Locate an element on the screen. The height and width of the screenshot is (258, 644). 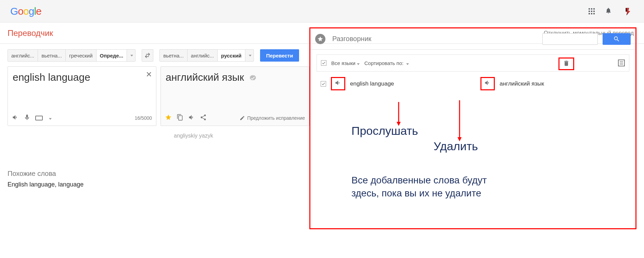
source-lang-tab-1: вьетна... is located at coordinates (52, 55).